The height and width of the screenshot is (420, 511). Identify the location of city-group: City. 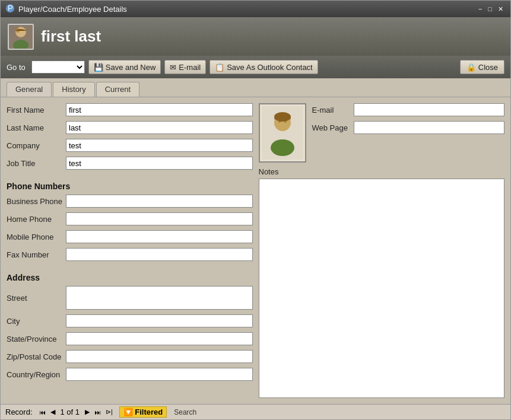
(129, 321).